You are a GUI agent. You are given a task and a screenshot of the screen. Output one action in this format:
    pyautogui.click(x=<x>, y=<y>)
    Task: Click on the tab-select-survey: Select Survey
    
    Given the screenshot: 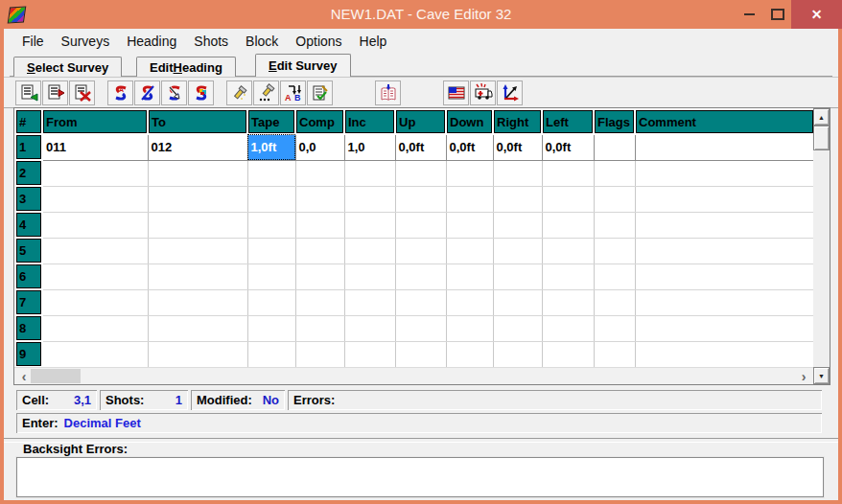 What is the action you would take?
    pyautogui.click(x=67, y=67)
    